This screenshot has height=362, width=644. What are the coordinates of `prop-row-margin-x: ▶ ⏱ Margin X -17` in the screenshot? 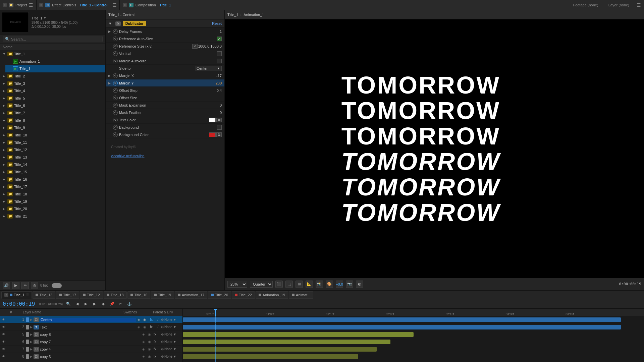 It's located at (165, 76).